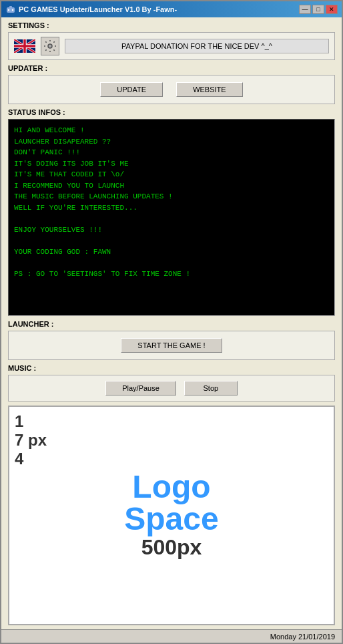 The height and width of the screenshot is (644, 343). Describe the element at coordinates (172, 90) in the screenshot. I see `updater-box: UPDATE WEBSITE` at that location.